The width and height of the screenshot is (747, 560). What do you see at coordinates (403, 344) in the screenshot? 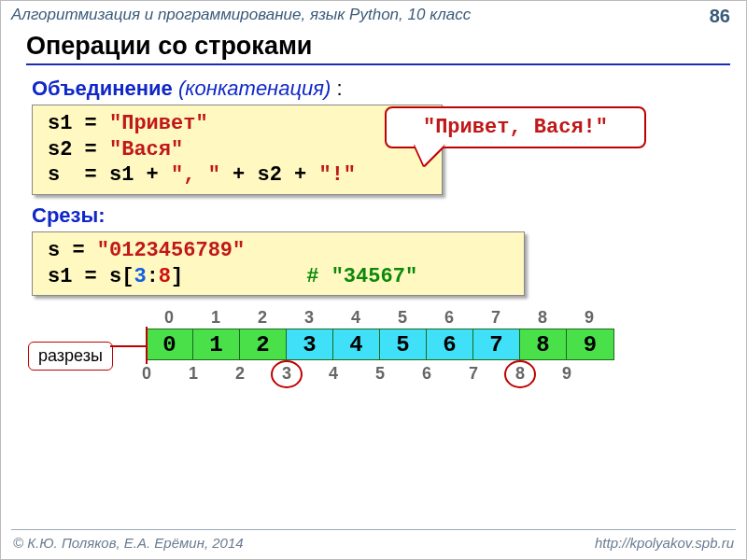
I see `string-cell: 5` at bounding box center [403, 344].